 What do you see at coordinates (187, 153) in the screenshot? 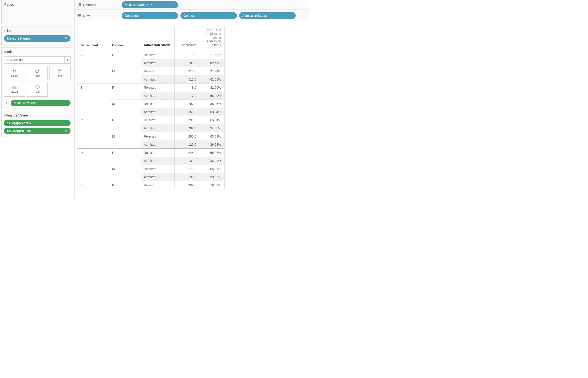
I see `cell-applicants: 244.0` at bounding box center [187, 153].